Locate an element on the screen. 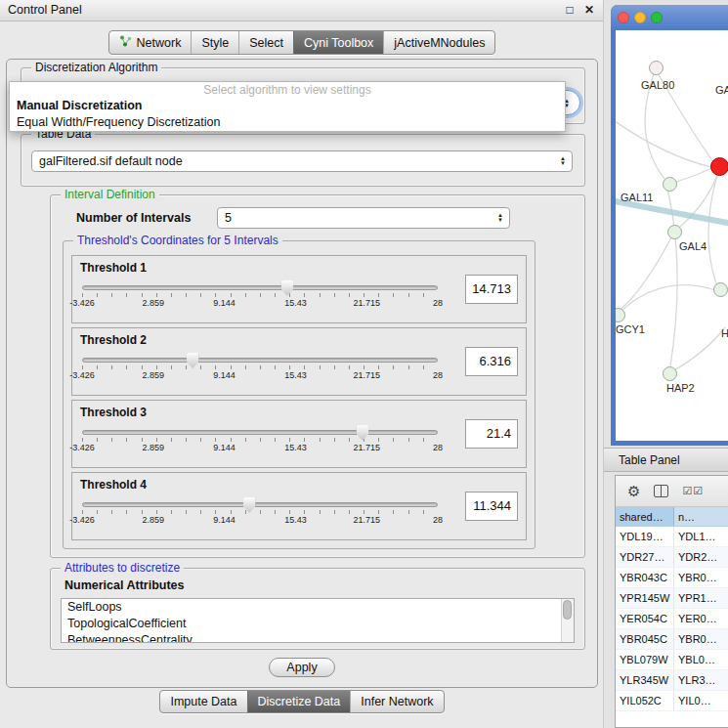 This screenshot has height=728, width=728. tab-cyni-toolbox: Cyni Toolbox is located at coordinates (338, 43).